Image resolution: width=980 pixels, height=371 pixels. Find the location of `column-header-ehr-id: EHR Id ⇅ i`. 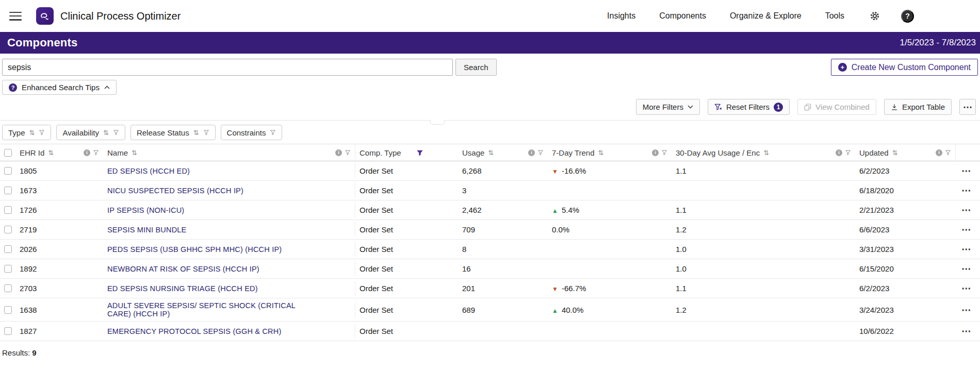

column-header-ehr-id: EHR Id ⇅ i is located at coordinates (59, 153).